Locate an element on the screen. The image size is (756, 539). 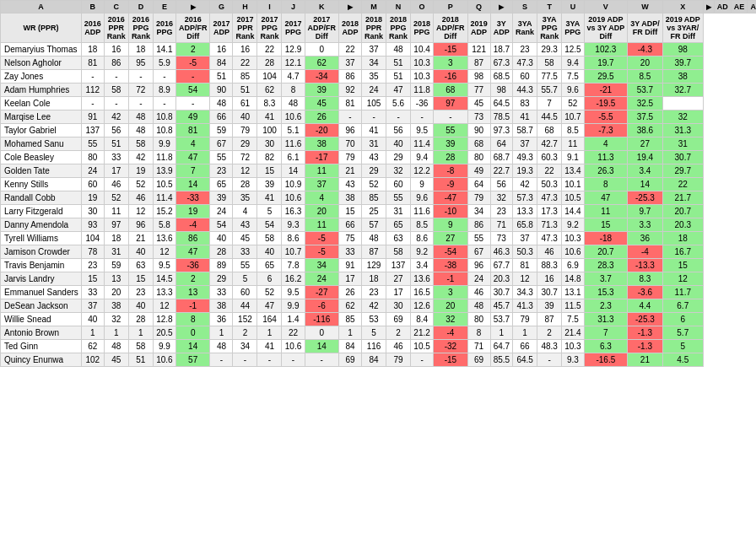
stat-cell: 51 is located at coordinates (140, 360).